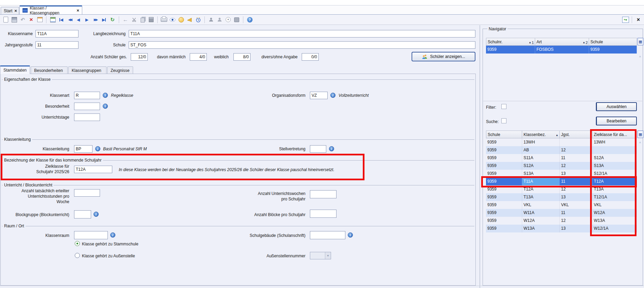 This screenshot has width=644, height=288. Describe the element at coordinates (237, 20) in the screenshot. I see `module-icon` at that location.